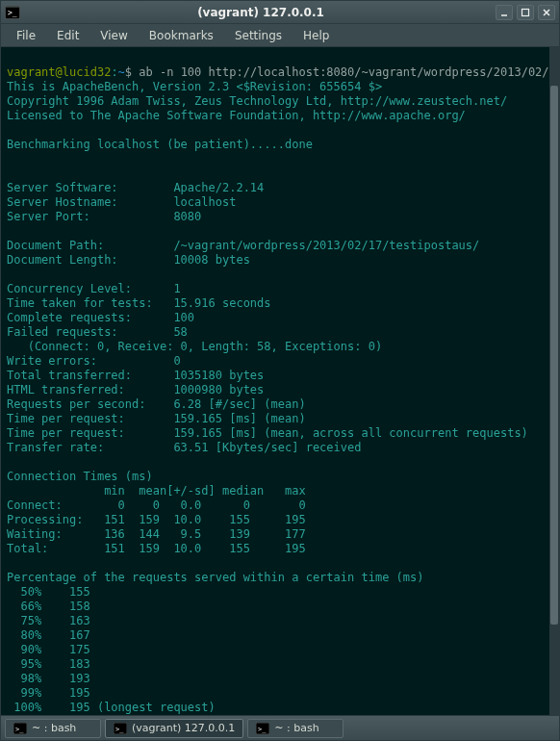 The width and height of the screenshot is (560, 741). Describe the element at coordinates (316, 36) in the screenshot. I see `menu-help: Help` at that location.